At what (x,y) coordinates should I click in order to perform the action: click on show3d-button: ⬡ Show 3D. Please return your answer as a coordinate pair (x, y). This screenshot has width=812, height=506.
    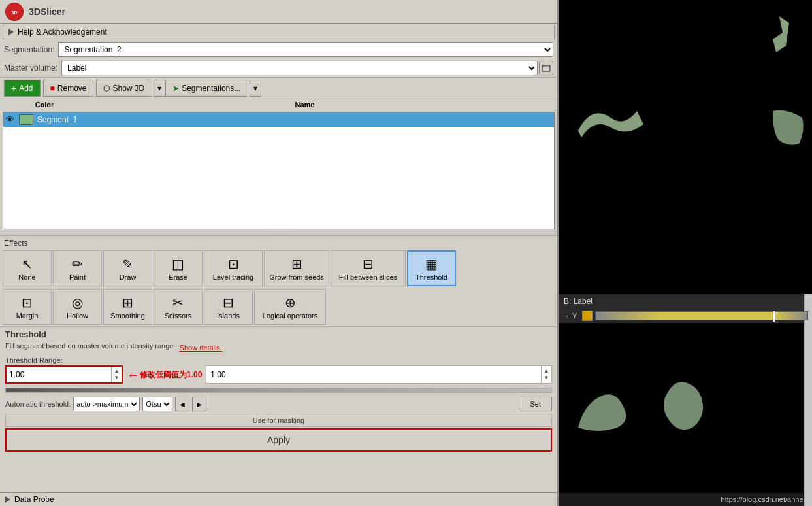
    Looking at the image, I should click on (123, 88).